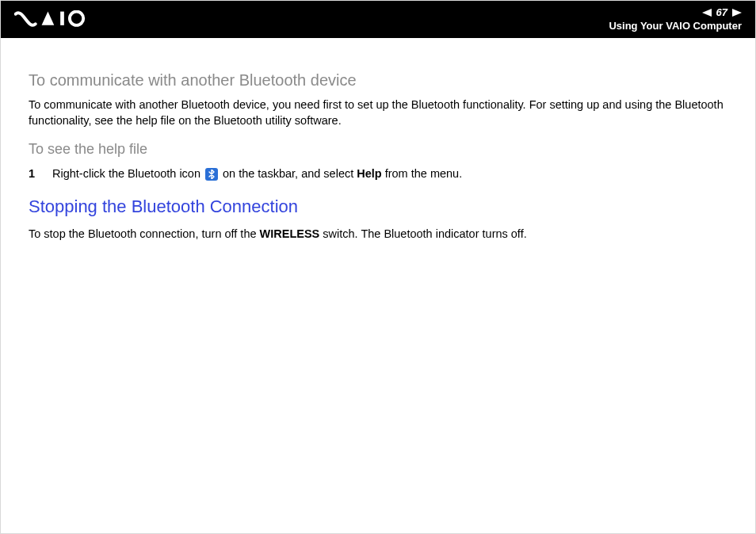 The image size is (756, 534). What do you see at coordinates (423, 234) in the screenshot?
I see `p2-post: switch. The Bluetooth indicator turns of…` at bounding box center [423, 234].